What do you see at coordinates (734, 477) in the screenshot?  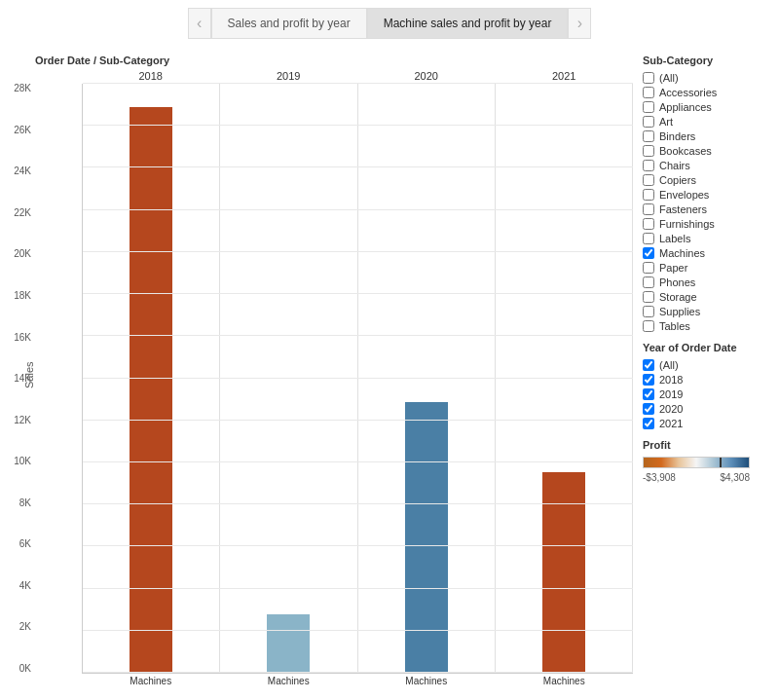 I see `profit-max-label: $4,308` at bounding box center [734, 477].